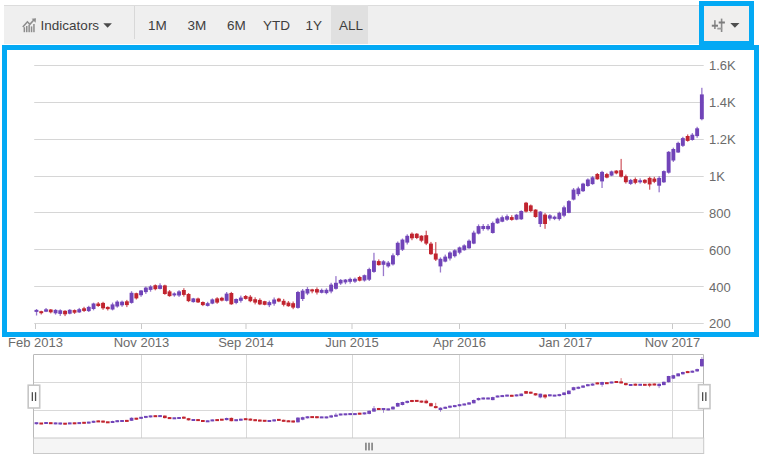  What do you see at coordinates (36, 342) in the screenshot?
I see `svg-text: Feb 2013` at bounding box center [36, 342].